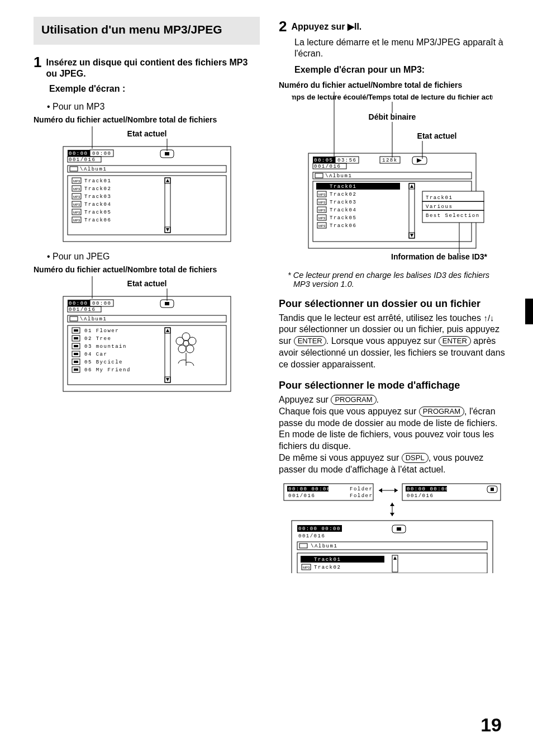  Describe the element at coordinates (324, 546) in the screenshot. I see `sm-folder-c: \Album1` at that location.